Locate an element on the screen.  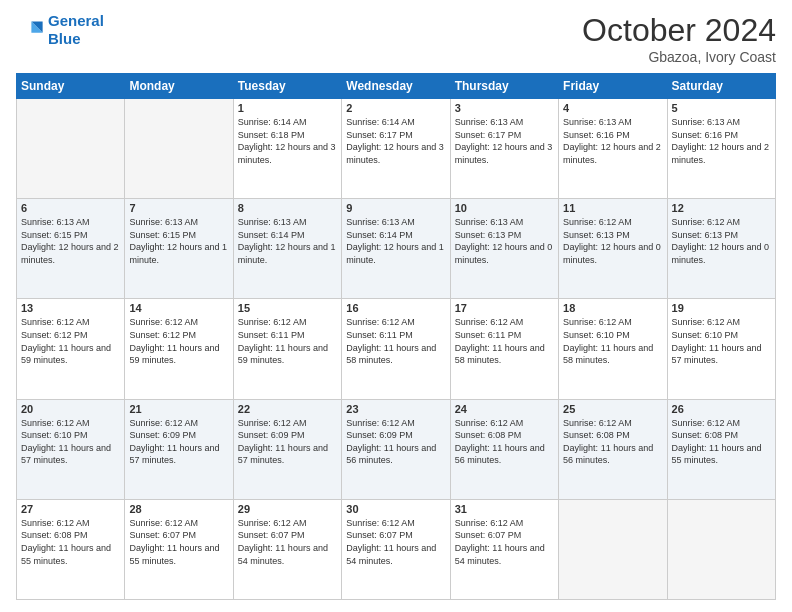
calendar-cell: 1Sunrise: 6:14 AMSunset: 6:18 PMDaylight… is located at coordinates (287, 149).